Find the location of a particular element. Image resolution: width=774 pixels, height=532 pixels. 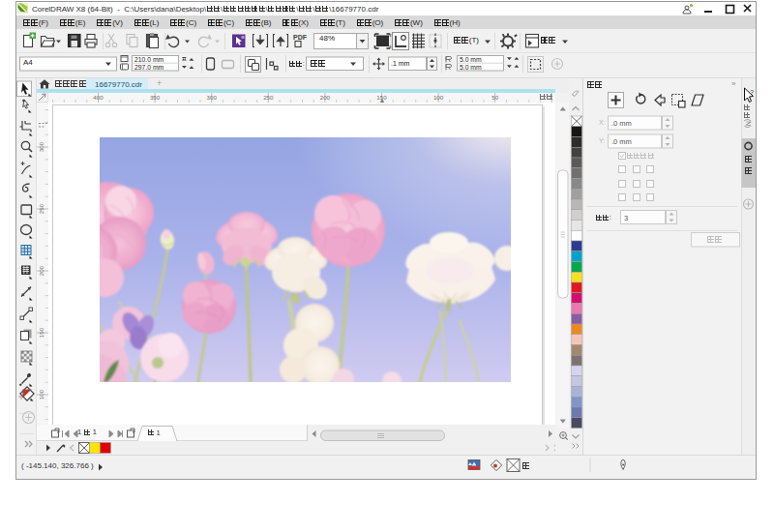

svg-text: PDF is located at coordinates (300, 37).